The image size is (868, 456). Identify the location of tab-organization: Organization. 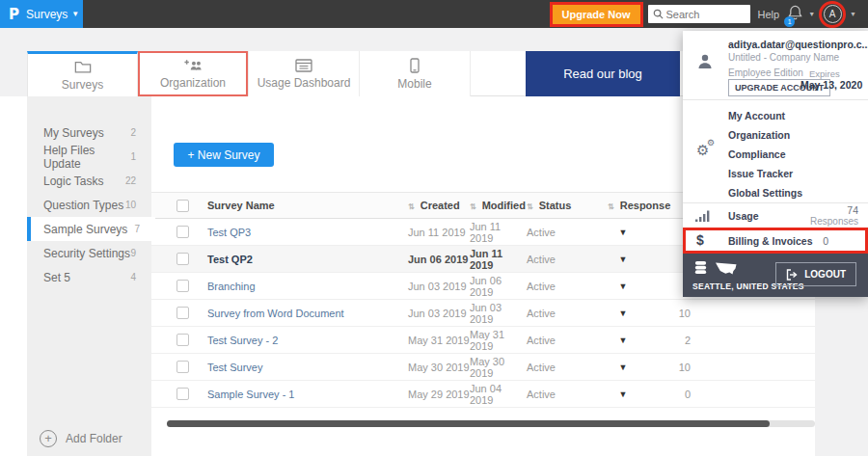
(193, 73).